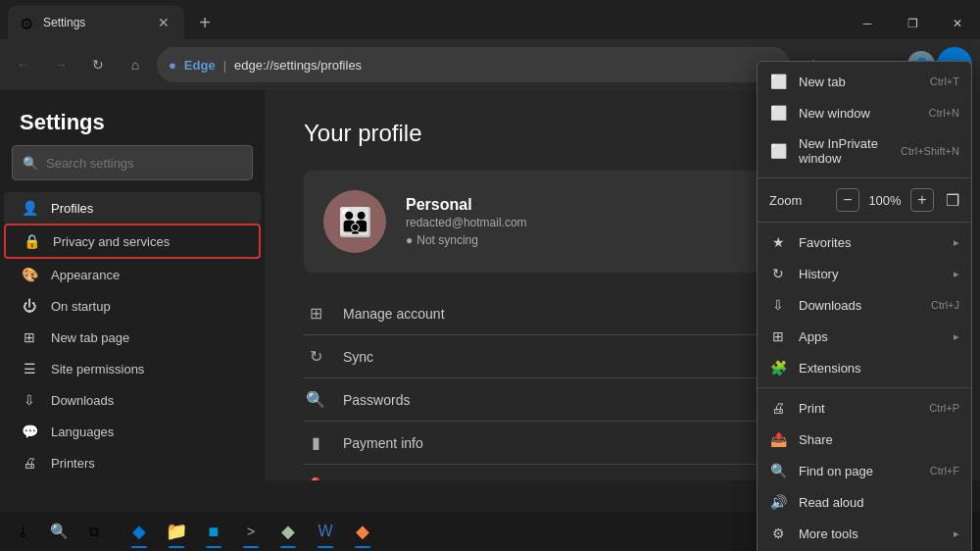 Image resolution: width=980 pixels, height=551 pixels. What do you see at coordinates (930, 151) in the screenshot?
I see `menu-item-inprivate-shortcut: Ctrl+Shift+N` at bounding box center [930, 151].